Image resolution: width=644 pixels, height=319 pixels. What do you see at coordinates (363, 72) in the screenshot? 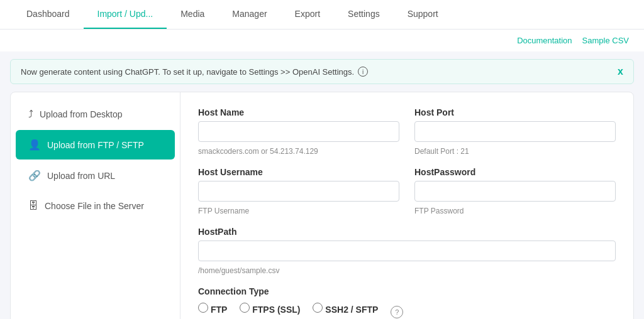
I see `info-icon: i` at bounding box center [363, 72].